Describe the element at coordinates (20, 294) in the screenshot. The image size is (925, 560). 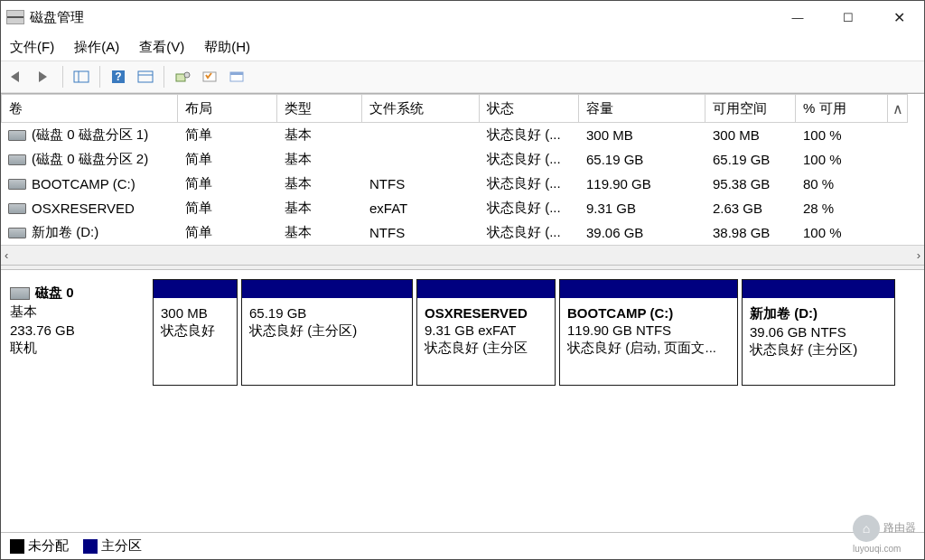
I see `disk-icon` at that location.